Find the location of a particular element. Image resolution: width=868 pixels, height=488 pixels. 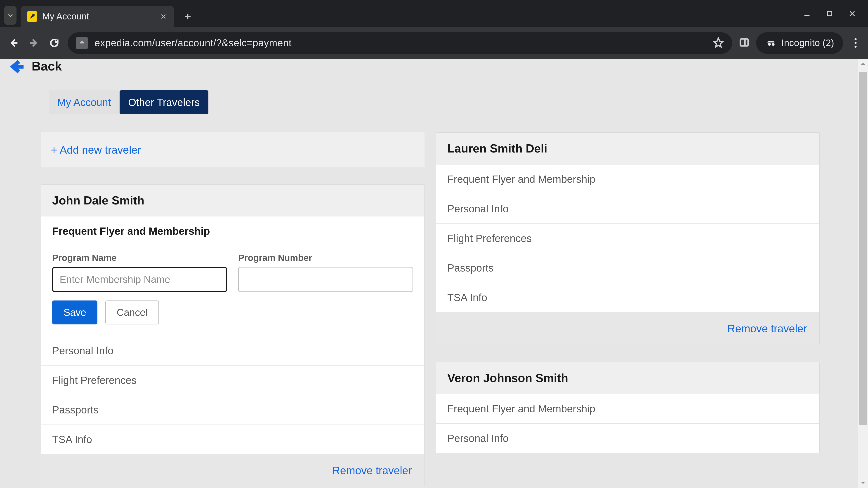

page-tabs: My Account Other Travelers is located at coordinates (429, 98).